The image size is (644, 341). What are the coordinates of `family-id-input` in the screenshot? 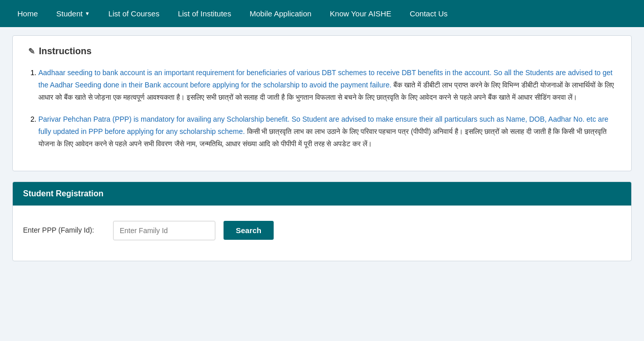 It's located at (164, 231).